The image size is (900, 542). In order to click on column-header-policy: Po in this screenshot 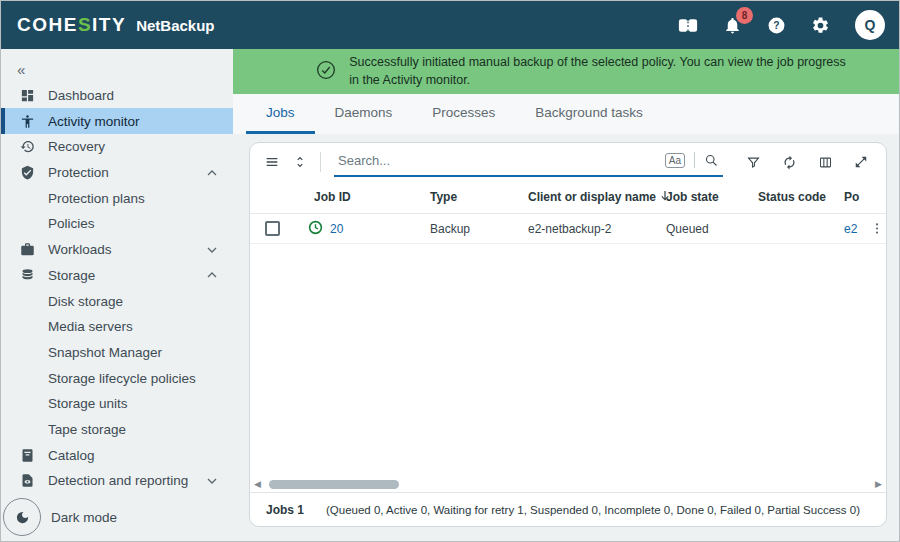, I will do `click(849, 197)`.